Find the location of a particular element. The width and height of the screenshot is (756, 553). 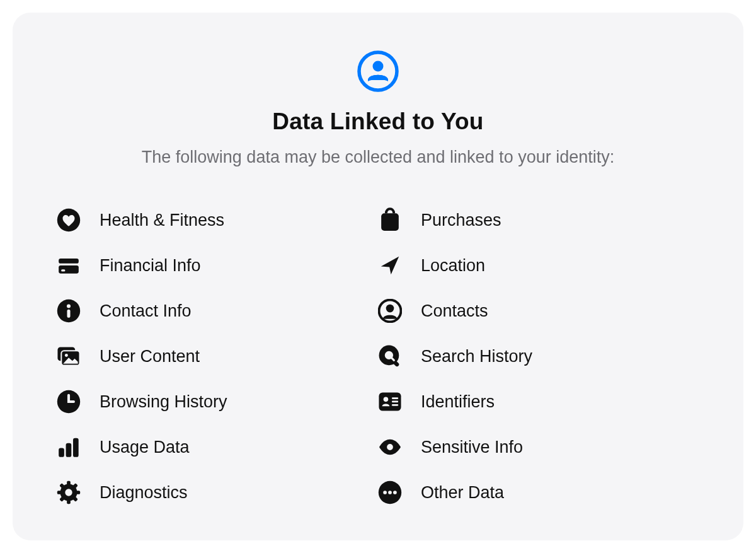

data-type-label: Other Data is located at coordinates (462, 493).